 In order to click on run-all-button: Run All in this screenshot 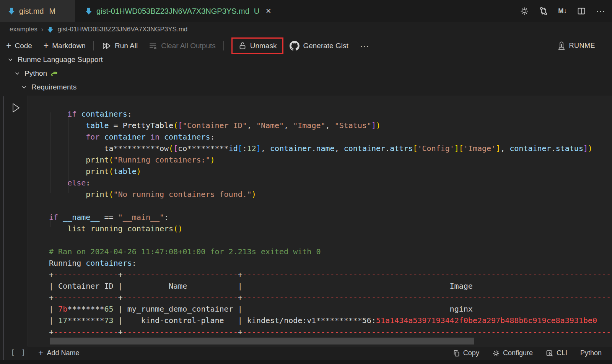, I will do `click(119, 46)`.